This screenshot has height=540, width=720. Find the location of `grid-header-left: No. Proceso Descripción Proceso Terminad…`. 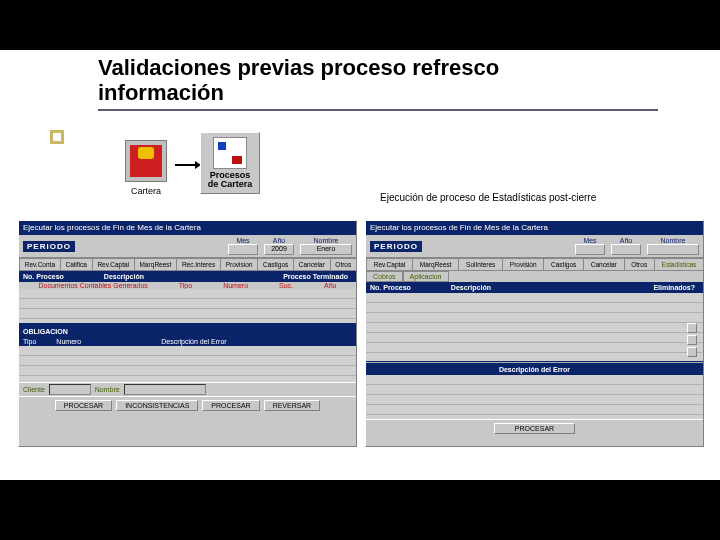

grid-header-left: No. Proceso Descripción Proceso Terminad… is located at coordinates (188, 276).